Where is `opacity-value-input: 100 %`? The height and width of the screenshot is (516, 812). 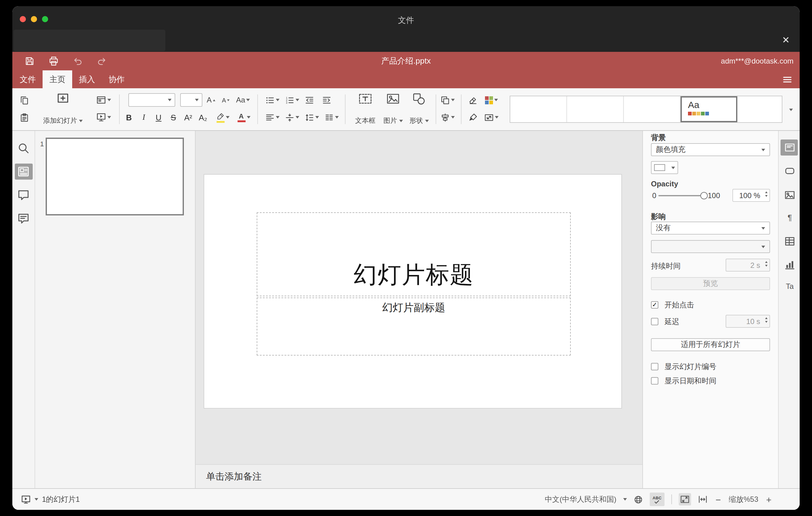
opacity-value-input: 100 % is located at coordinates (751, 195).